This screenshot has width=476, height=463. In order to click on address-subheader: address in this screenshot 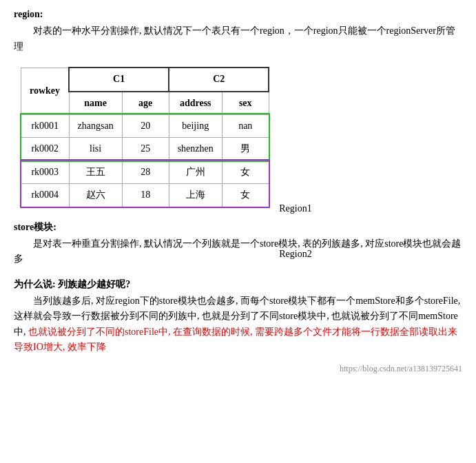, I will do `click(196, 103)`.